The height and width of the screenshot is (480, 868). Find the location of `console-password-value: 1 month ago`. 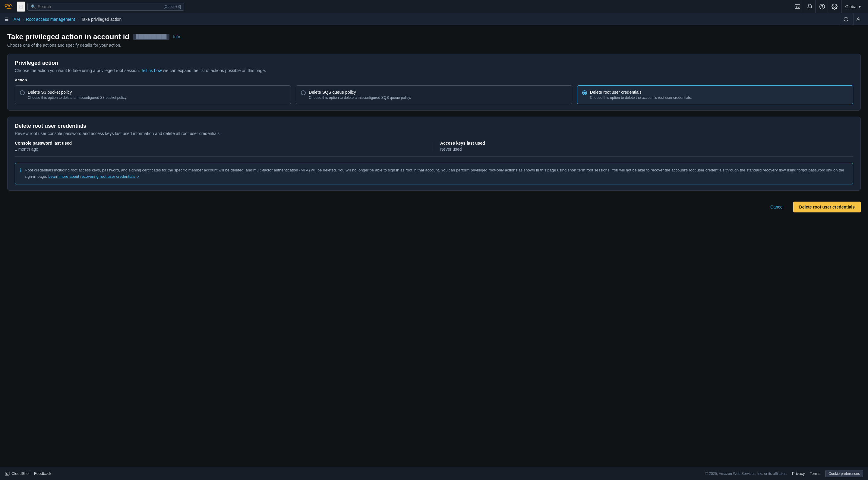

console-password-value: 1 month ago is located at coordinates (221, 149).